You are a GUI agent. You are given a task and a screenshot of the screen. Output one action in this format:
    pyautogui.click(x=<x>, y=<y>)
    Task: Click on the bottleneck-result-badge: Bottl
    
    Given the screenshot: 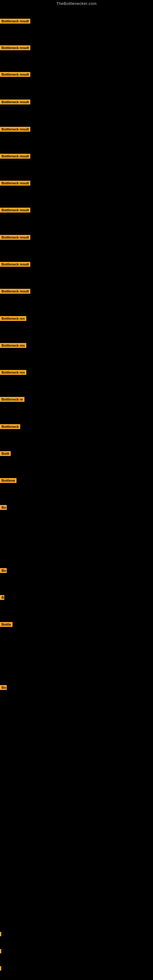 What is the action you would take?
    pyautogui.click(x=5, y=453)
    